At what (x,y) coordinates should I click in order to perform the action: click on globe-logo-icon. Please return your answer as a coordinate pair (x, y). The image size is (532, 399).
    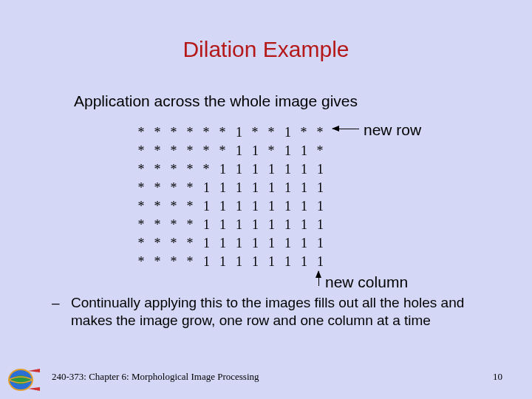
    Looking at the image, I should click on (24, 380).